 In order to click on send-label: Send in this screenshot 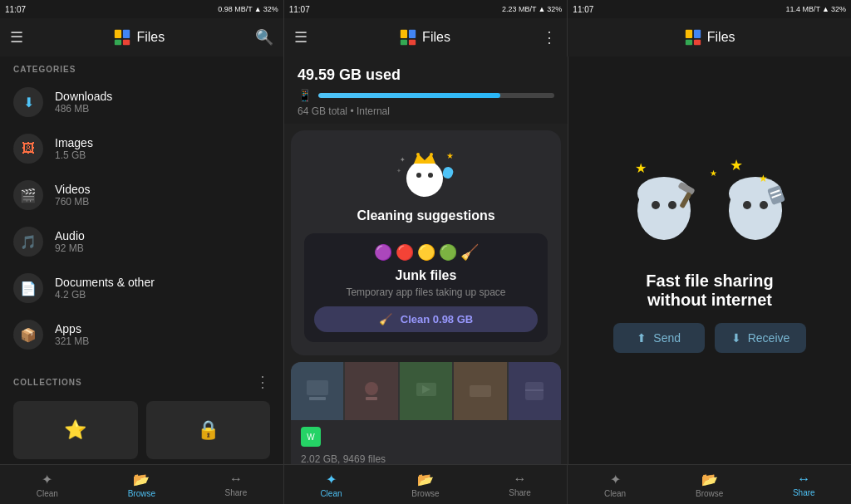, I will do `click(667, 338)`.